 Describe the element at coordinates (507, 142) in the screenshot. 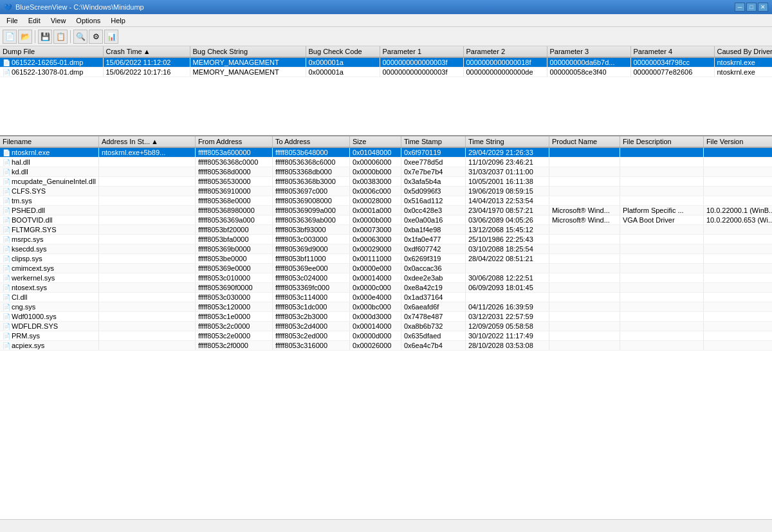

I see `th-time-string: Time String` at that location.